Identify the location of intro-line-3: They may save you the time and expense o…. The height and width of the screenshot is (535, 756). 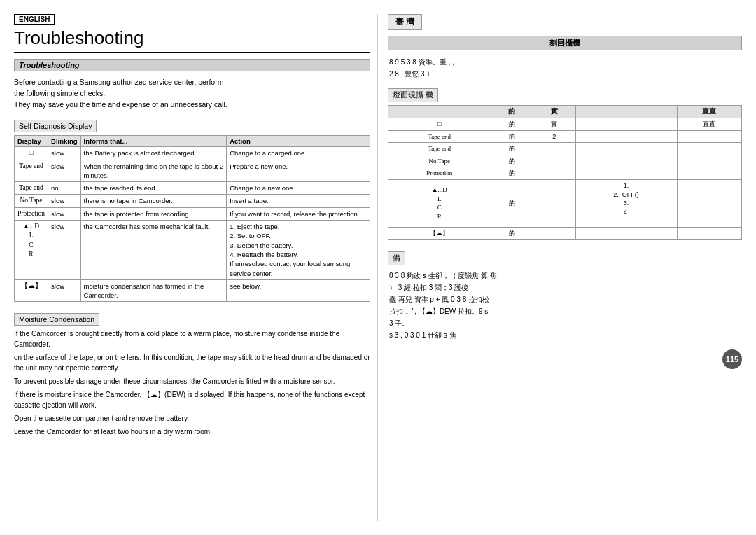
(192, 105).